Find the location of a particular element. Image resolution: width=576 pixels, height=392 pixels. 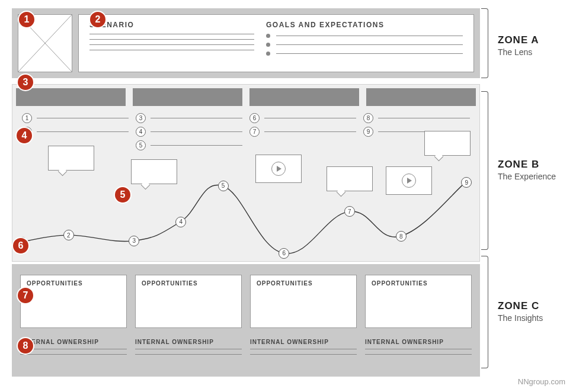

curve-node: 6 is located at coordinates (284, 253).